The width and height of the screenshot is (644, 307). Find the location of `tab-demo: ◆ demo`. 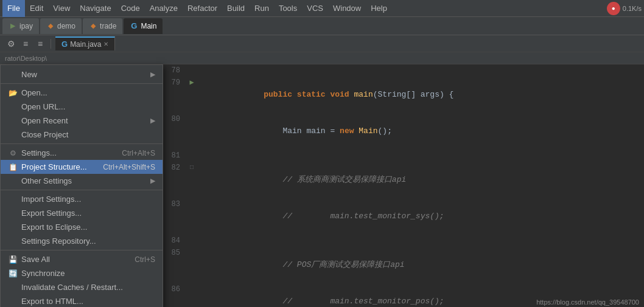

tab-demo: ◆ demo is located at coordinates (61, 26).